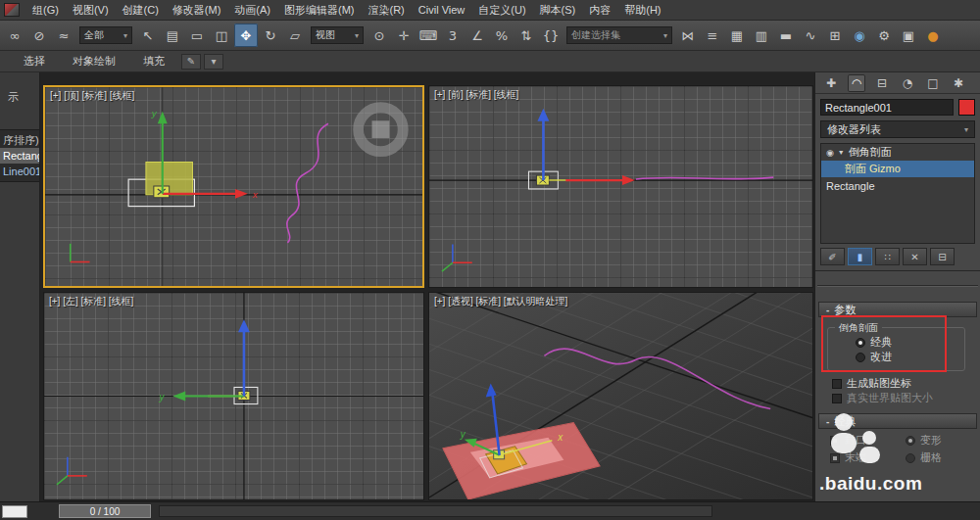  Describe the element at coordinates (502, 35) in the screenshot. I see `percent-snap-icon: %` at that location.